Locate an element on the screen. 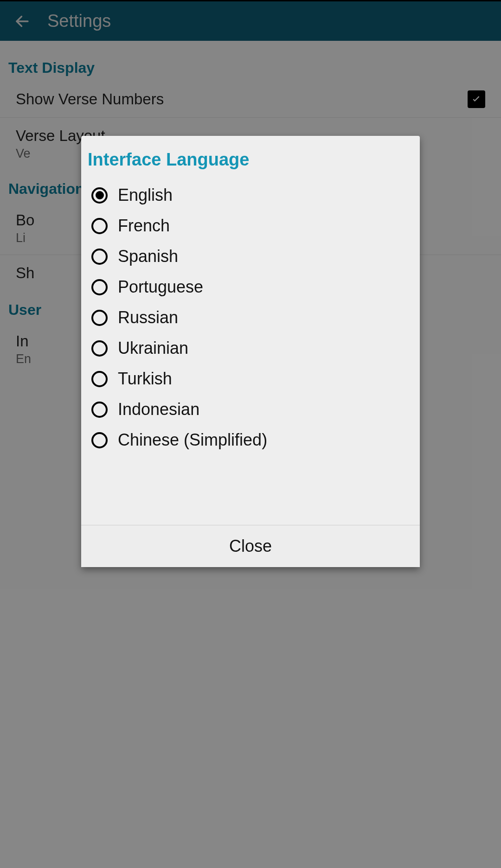 This screenshot has width=501, height=868. radio-option-indonesian: Indonesian is located at coordinates (250, 409).